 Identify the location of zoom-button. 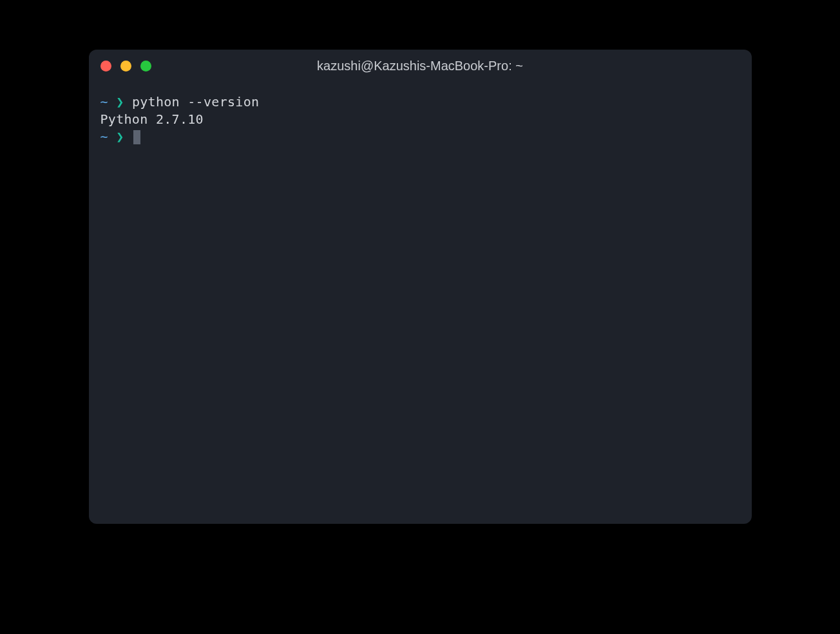
(146, 66).